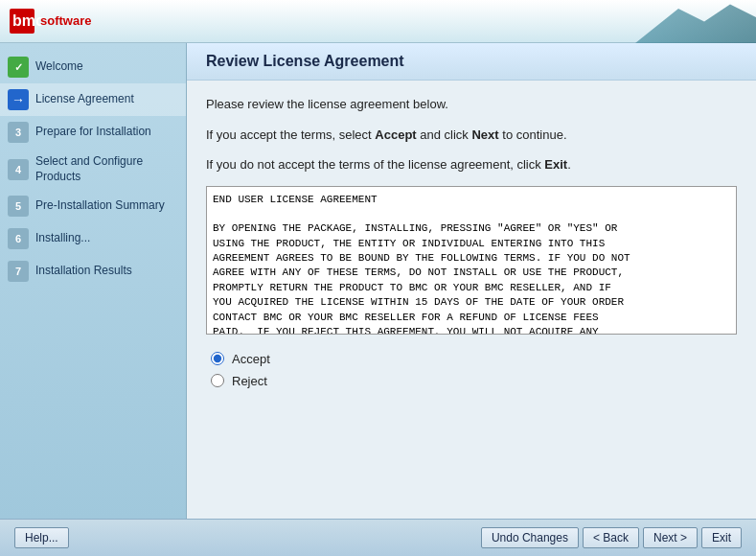 Image resolution: width=756 pixels, height=556 pixels. Describe the element at coordinates (59, 67) in the screenshot. I see `sidebar-item-welcome-label: Welcome` at that location.